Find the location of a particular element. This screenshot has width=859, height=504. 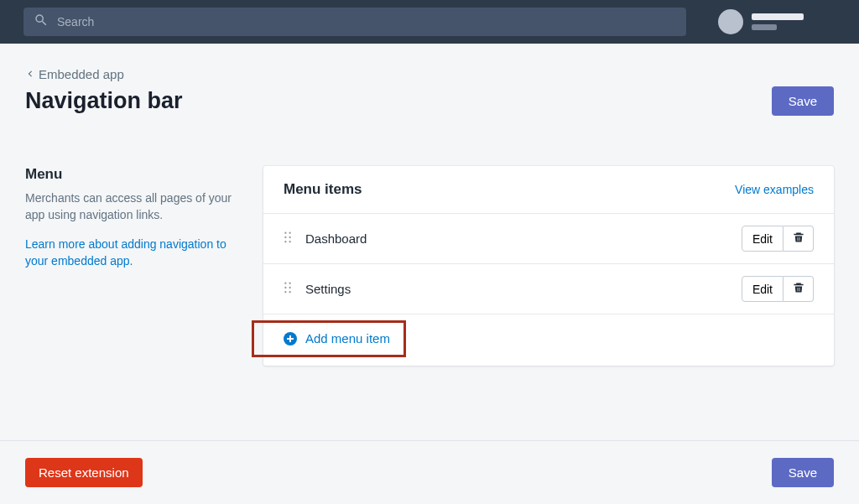

top-bar is located at coordinates (430, 22).